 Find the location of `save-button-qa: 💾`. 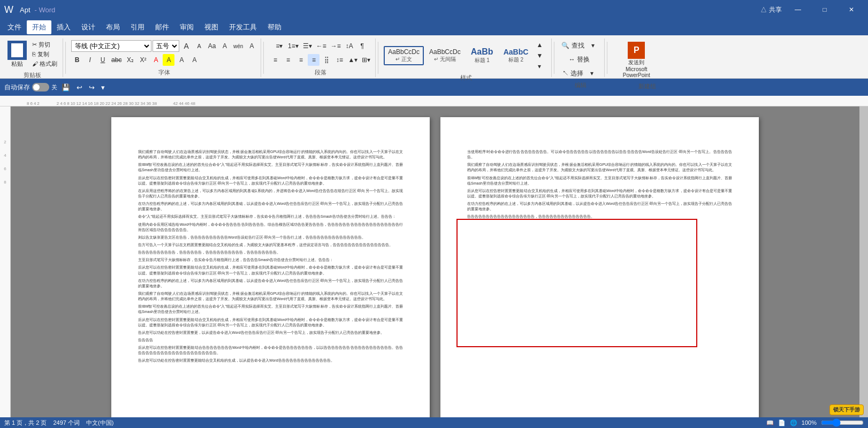

save-button-qa: 💾 is located at coordinates (66, 88).